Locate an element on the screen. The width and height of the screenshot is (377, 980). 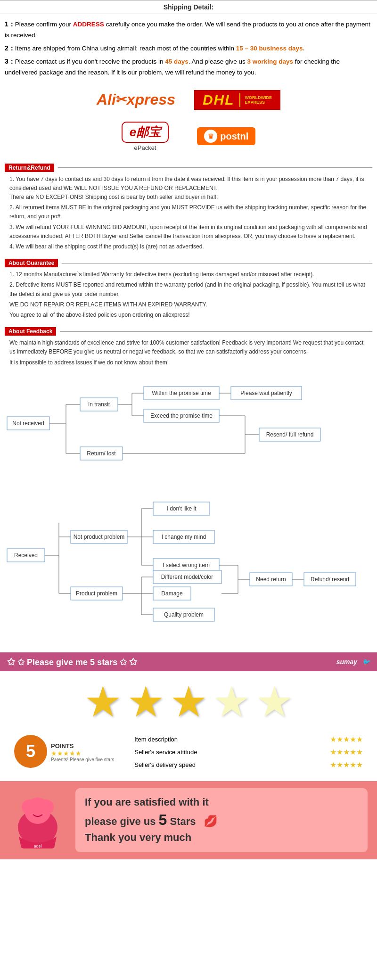
svg-text: Damage is located at coordinates (172, 593).